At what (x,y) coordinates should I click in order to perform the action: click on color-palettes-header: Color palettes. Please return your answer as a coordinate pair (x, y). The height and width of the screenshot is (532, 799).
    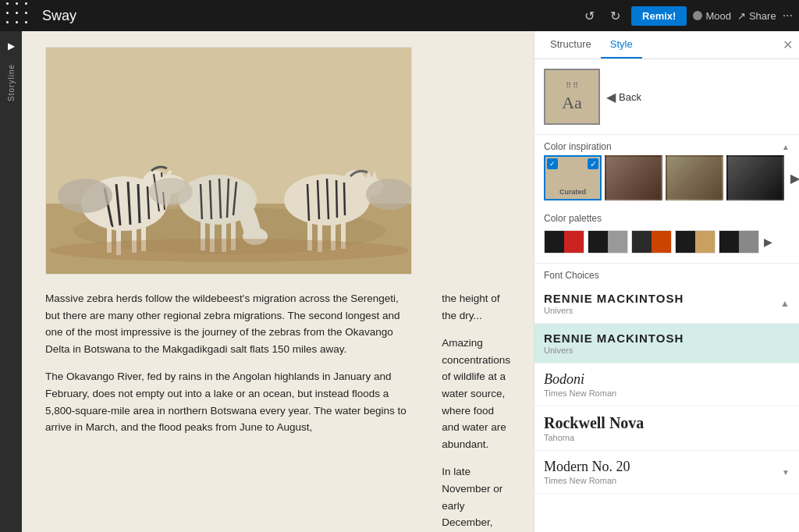
    Looking at the image, I should click on (666, 217).